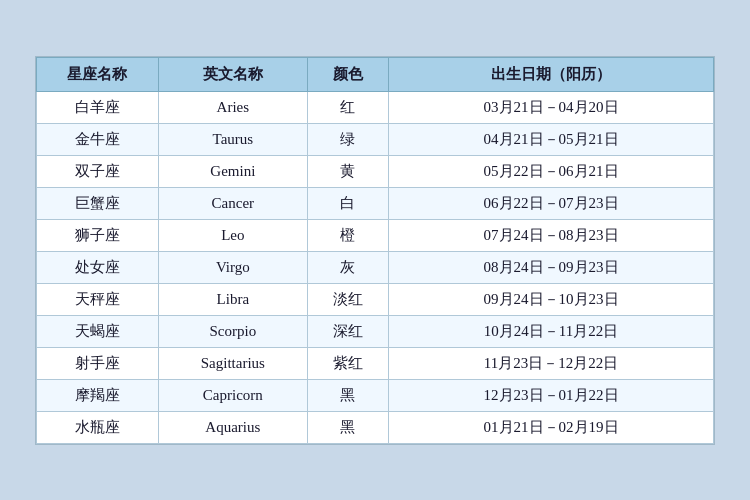  I want to click on cell-english: Leo, so click(232, 235).